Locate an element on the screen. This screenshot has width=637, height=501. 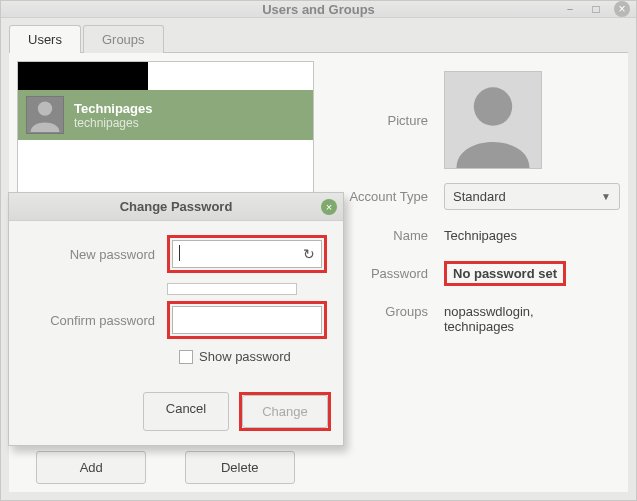
add-user-button: Add is located at coordinates (91, 468).